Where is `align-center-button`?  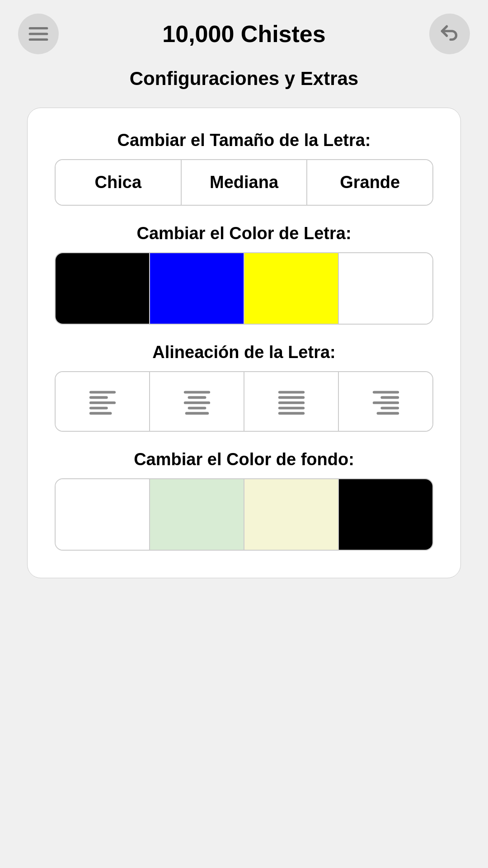
align-center-button is located at coordinates (197, 401).